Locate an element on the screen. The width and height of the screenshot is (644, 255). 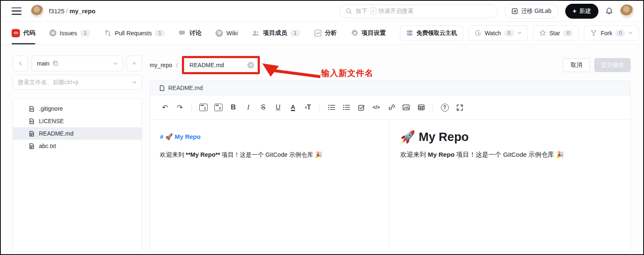
file-row-abc: abc.txt is located at coordinates (77, 146).